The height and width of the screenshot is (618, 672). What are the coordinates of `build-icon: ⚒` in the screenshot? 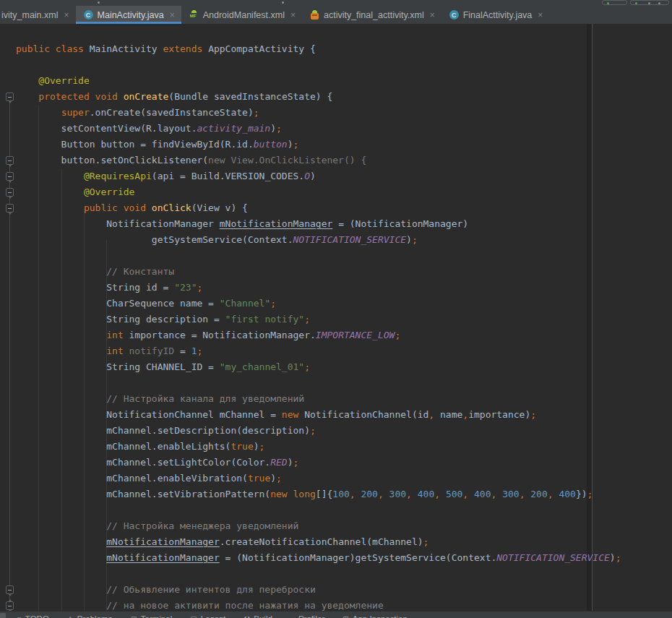 It's located at (247, 617).